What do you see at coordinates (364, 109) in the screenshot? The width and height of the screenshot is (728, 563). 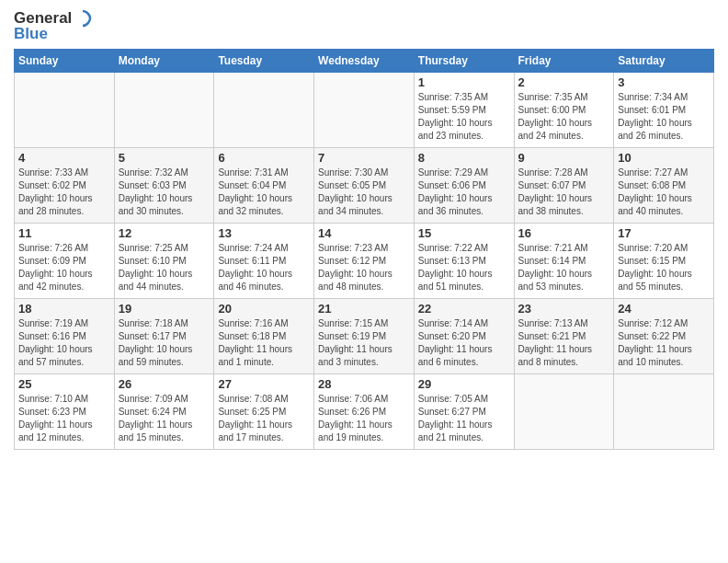 I see `week-row-1: 1Sunrise: 7:35 AM Sunset: 5:59 PM Daylig…` at bounding box center [364, 109].